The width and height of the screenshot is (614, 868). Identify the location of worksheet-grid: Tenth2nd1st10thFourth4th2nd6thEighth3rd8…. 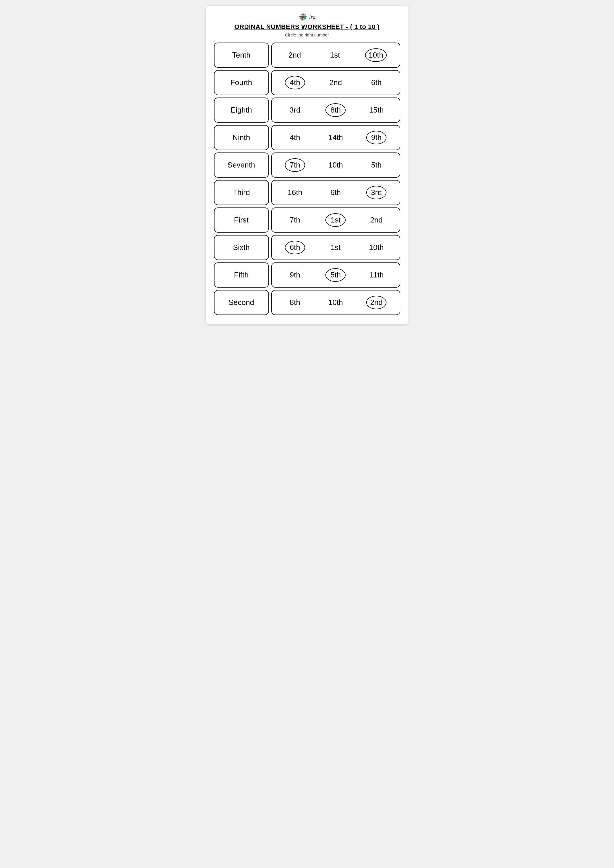
(307, 179).